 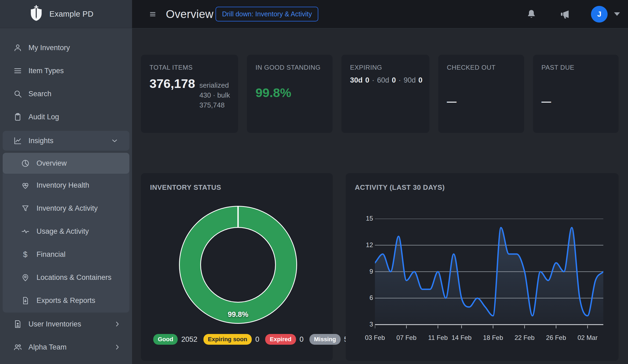 What do you see at coordinates (165, 339) in the screenshot?
I see `legend-pill-good: Good` at bounding box center [165, 339].